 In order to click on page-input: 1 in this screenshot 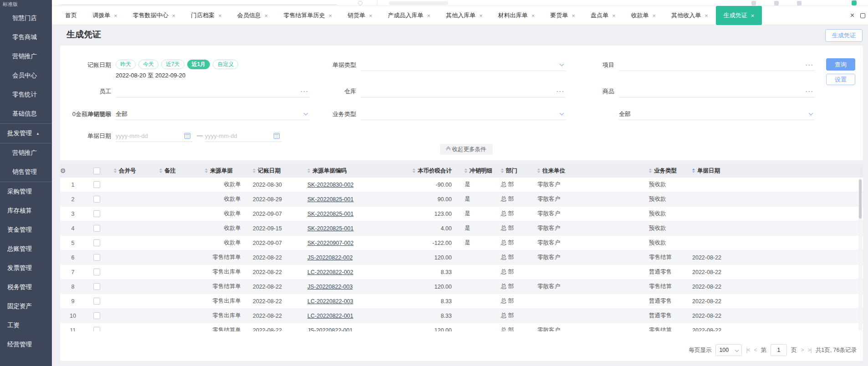, I will do `click(779, 350)`.